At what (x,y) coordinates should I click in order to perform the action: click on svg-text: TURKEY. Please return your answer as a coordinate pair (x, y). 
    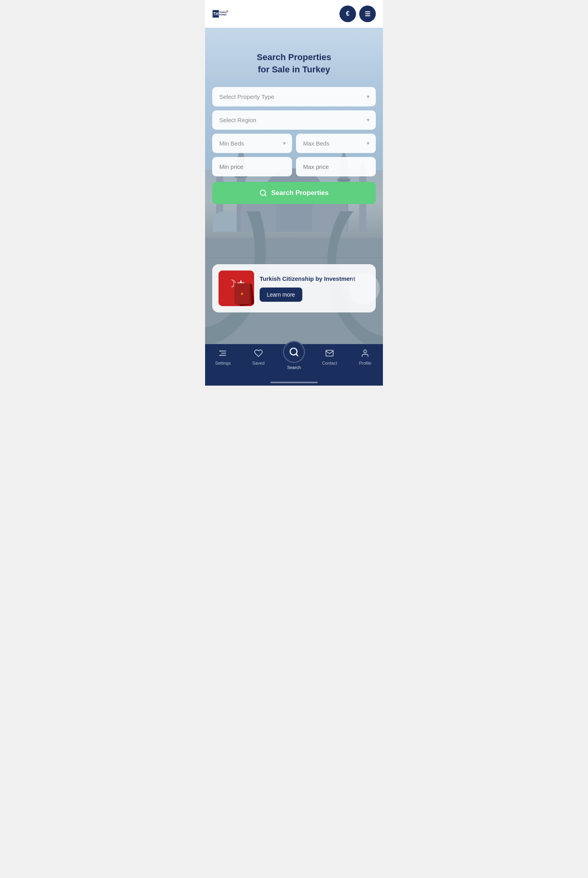
    Looking at the image, I should click on (224, 12).